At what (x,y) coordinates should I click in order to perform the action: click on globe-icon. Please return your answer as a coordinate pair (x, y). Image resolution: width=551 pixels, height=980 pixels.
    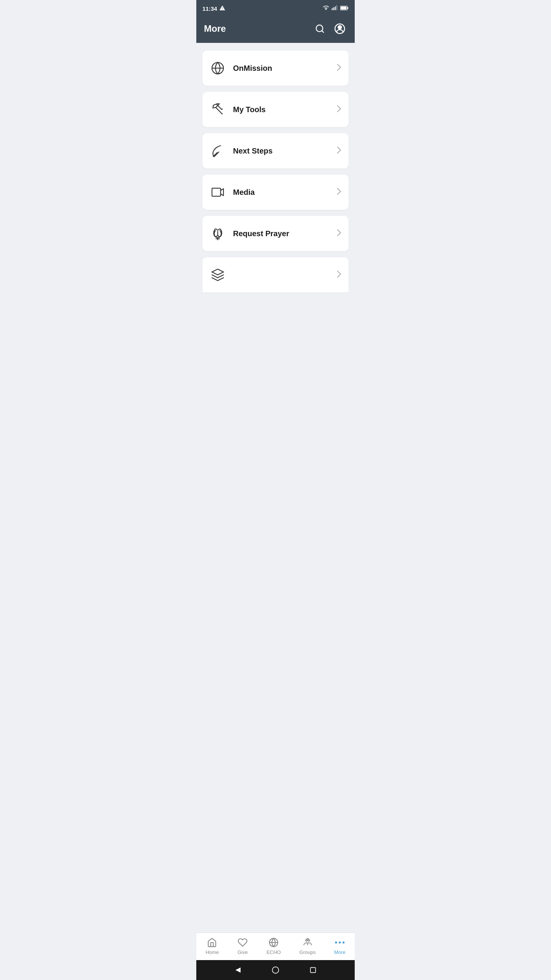
    Looking at the image, I should click on (218, 68).